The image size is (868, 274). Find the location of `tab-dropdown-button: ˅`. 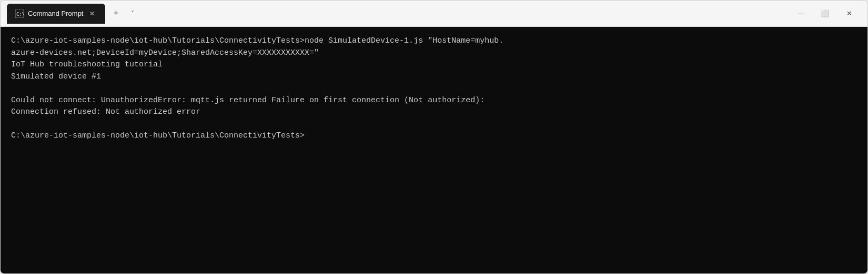

tab-dropdown-button: ˅ is located at coordinates (133, 14).